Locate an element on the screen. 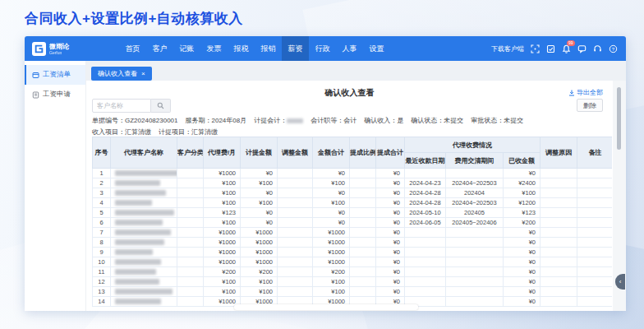 The image size is (644, 329). col-header-reason: 调整原因 is located at coordinates (559, 153).